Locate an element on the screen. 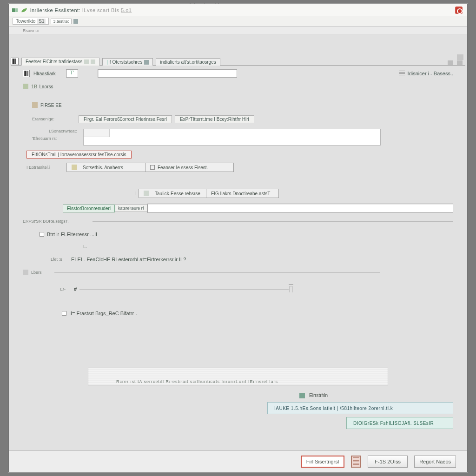  copy-icon is located at coordinates (460, 63).